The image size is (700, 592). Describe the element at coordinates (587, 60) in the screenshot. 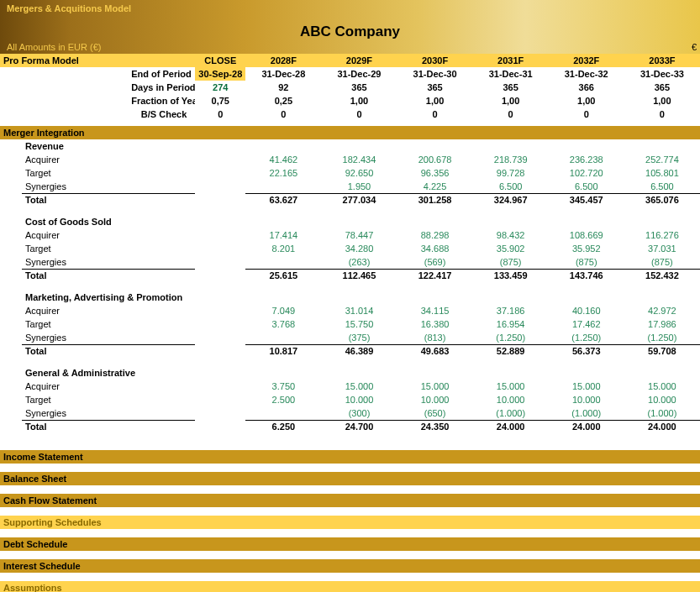

I see `year-col: 2032F` at that location.